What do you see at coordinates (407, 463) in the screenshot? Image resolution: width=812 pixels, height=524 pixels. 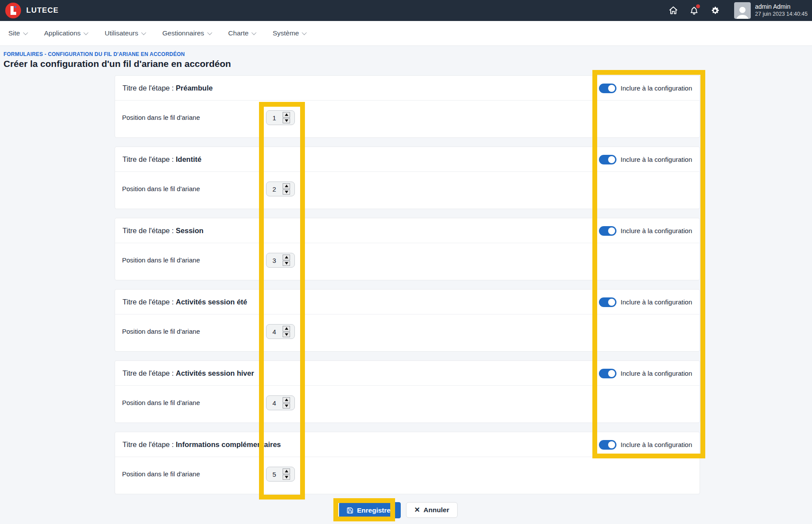 I see `step-card: Titre de l'étape : Informations compléme…` at bounding box center [407, 463].